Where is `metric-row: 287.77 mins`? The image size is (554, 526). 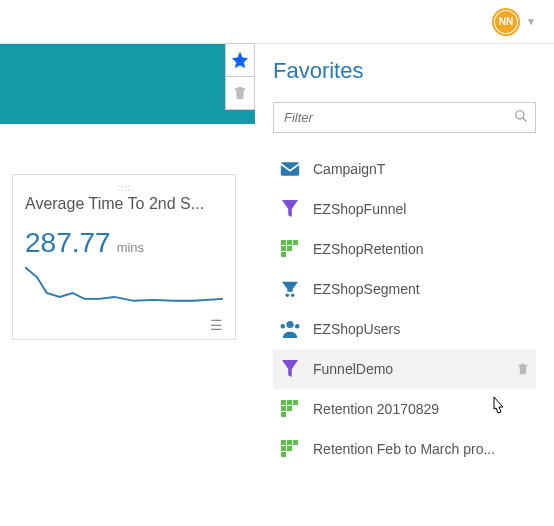
metric-row: 287.77 mins is located at coordinates (124, 243).